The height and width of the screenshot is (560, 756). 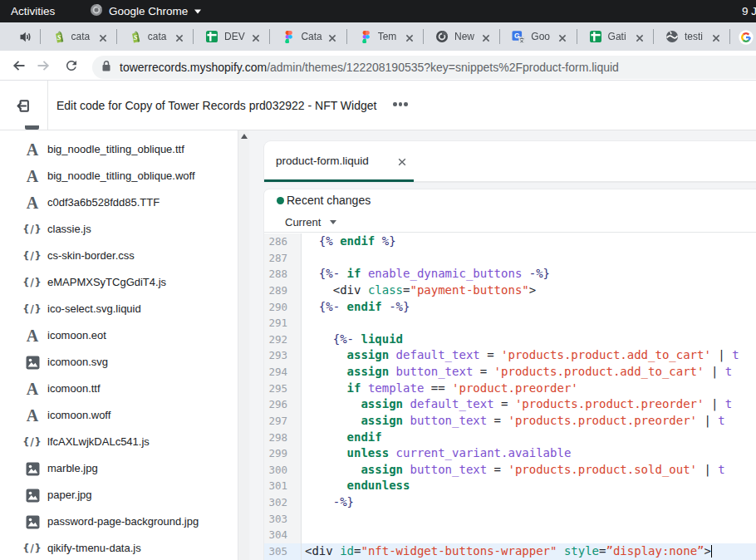 What do you see at coordinates (121, 176) in the screenshot?
I see `file-name: big_noodle_titling_oblique.woff` at bounding box center [121, 176].